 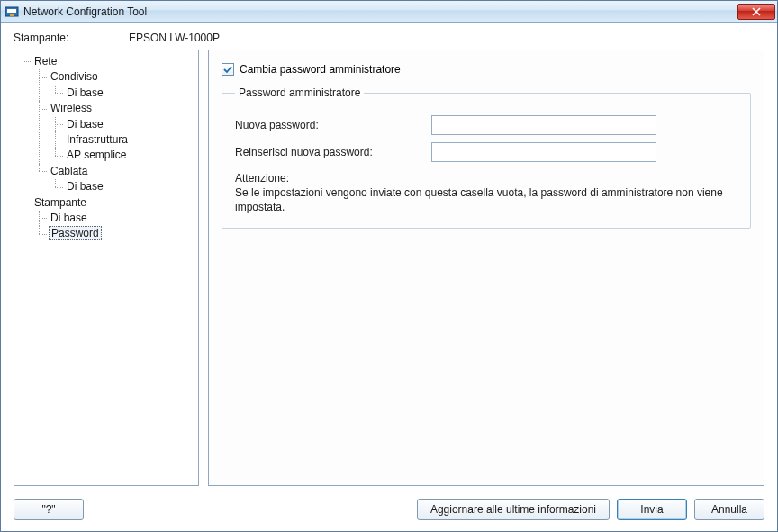 What do you see at coordinates (85, 93) in the screenshot?
I see `tree-node-condiviso-base: Di base` at bounding box center [85, 93].